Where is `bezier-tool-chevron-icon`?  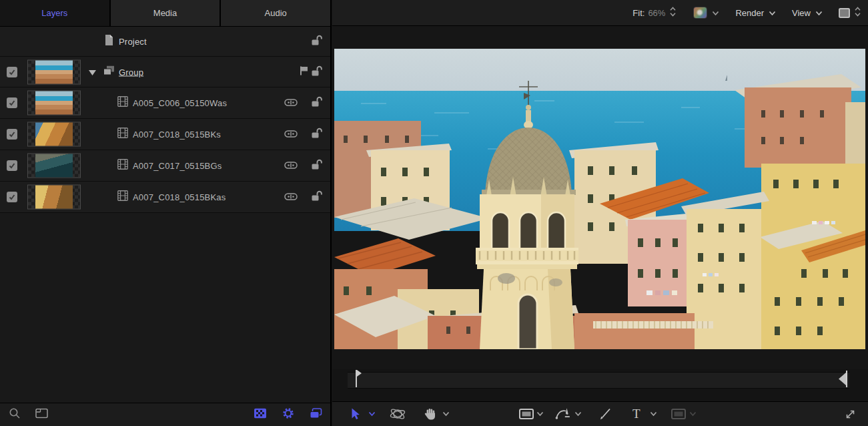
bezier-tool-chevron-icon is located at coordinates (578, 414).